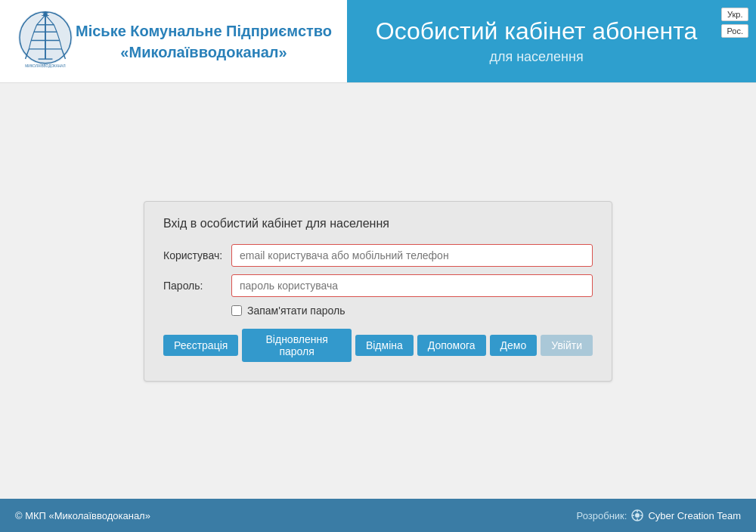 The height and width of the screenshot is (532, 756). Describe the element at coordinates (567, 345) in the screenshot. I see `login-button: Увійти` at that location.